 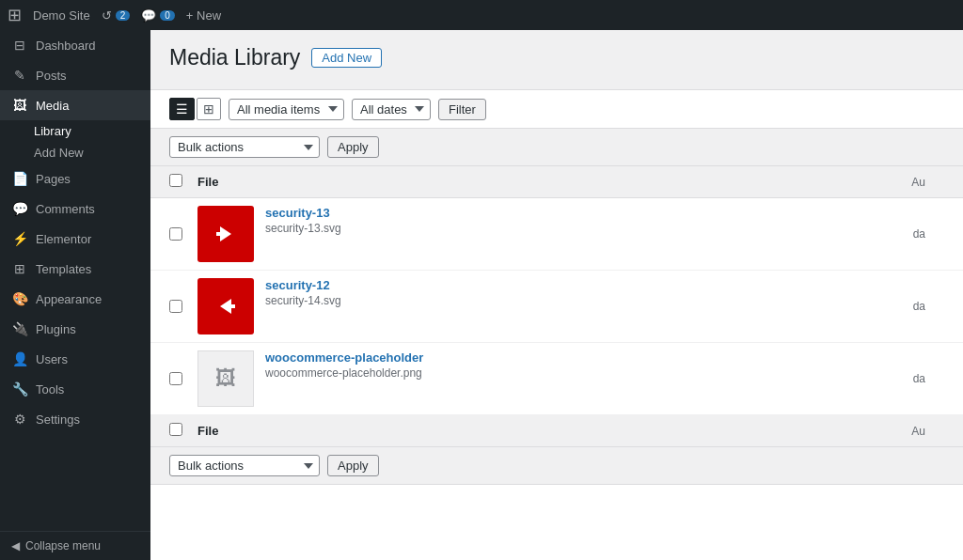 I want to click on sidebar-item-settings: ⚙ Settings, so click(x=75, y=419).